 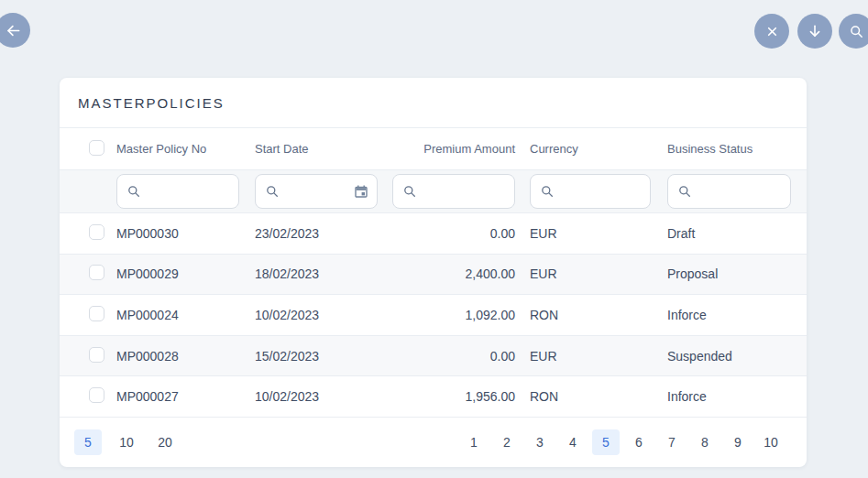 What do you see at coordinates (165, 442) in the screenshot?
I see `page-size-option-20: 20` at bounding box center [165, 442].